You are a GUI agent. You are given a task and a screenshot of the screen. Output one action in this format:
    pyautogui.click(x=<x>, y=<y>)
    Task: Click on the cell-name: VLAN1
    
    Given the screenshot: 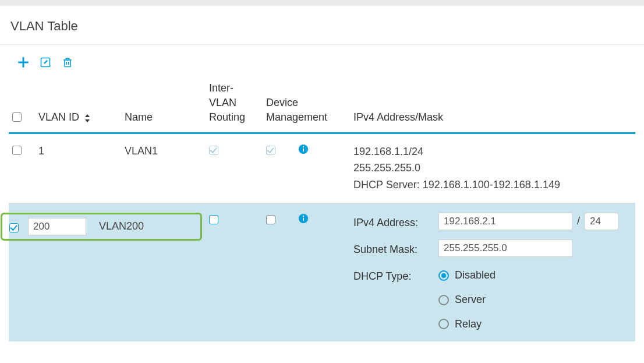 What is the action you would take?
    pyautogui.click(x=141, y=151)
    